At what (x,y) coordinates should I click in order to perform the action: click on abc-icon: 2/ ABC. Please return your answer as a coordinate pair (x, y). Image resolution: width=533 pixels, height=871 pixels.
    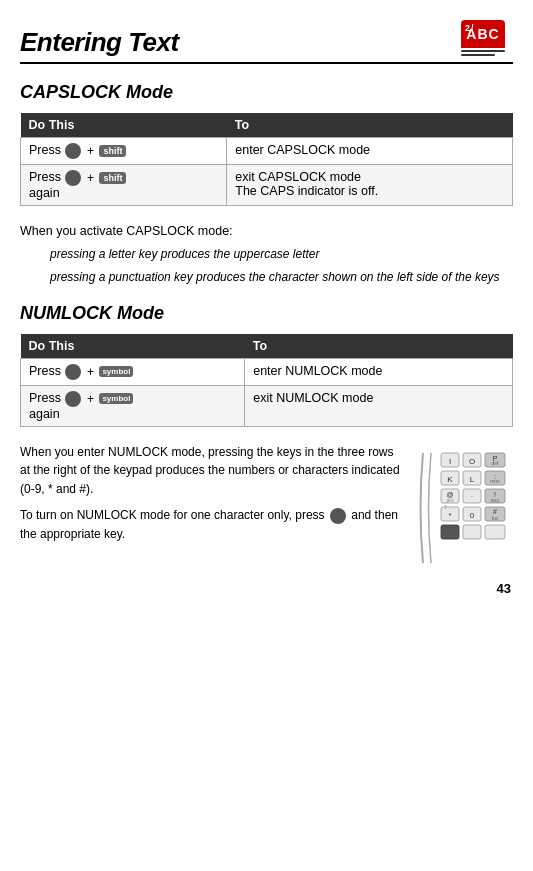
    Looking at the image, I should click on (487, 39).